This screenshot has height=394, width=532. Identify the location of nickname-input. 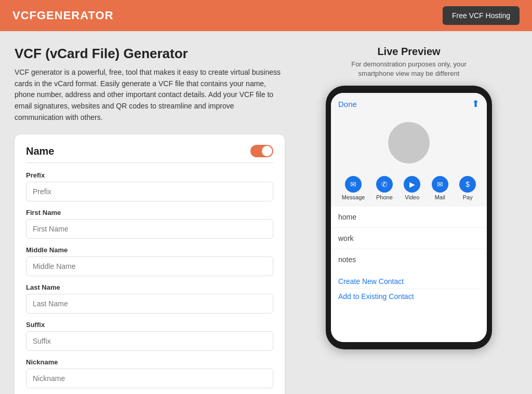
(150, 378).